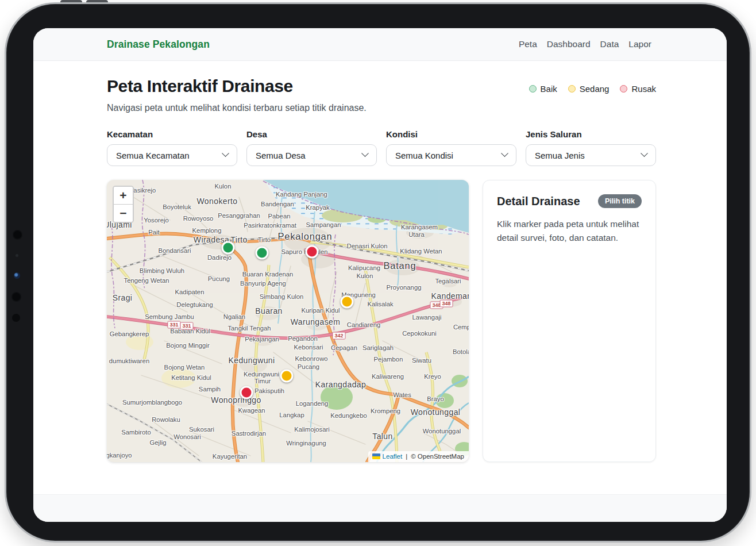  What do you see at coordinates (393, 456) in the screenshot?
I see `leaflet-link: Leaflet` at bounding box center [393, 456].